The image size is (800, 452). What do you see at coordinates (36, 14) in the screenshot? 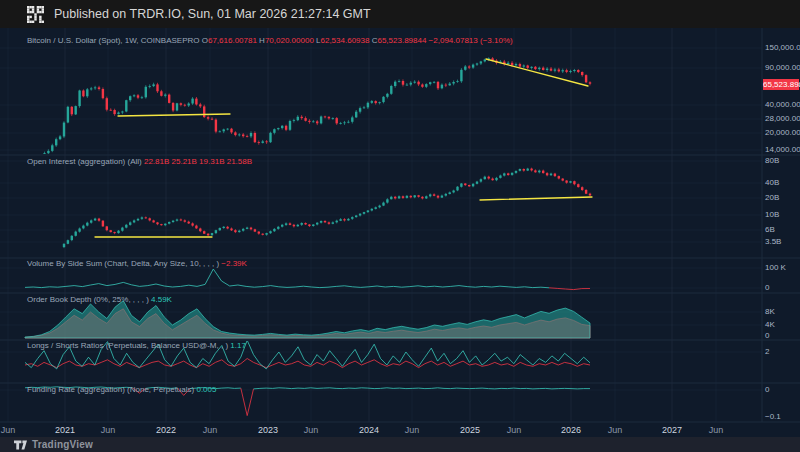
I see `qr-icon` at bounding box center [36, 14].